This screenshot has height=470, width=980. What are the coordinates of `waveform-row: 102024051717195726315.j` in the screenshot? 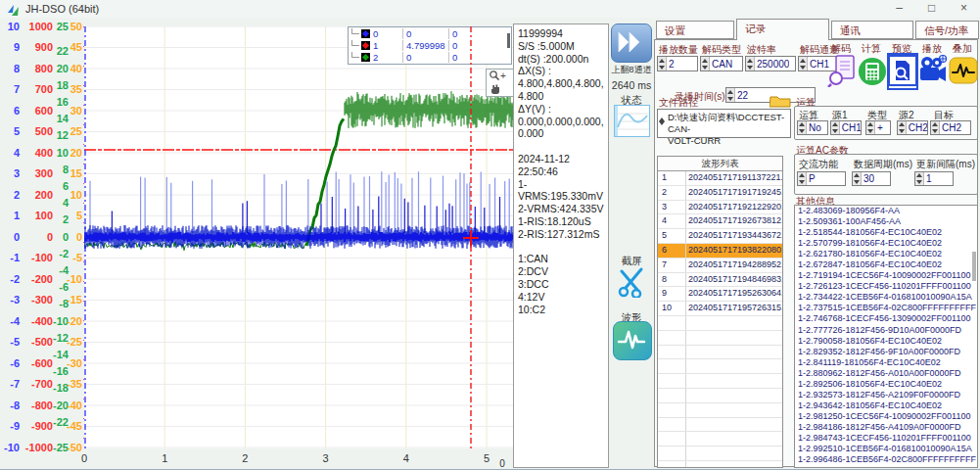 It's located at (721, 309).